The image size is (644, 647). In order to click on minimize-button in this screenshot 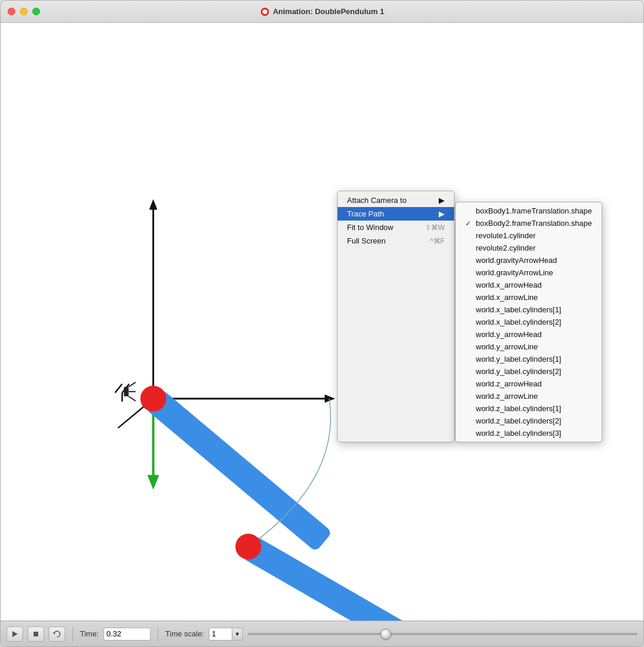, I will do `click(24, 12)`.